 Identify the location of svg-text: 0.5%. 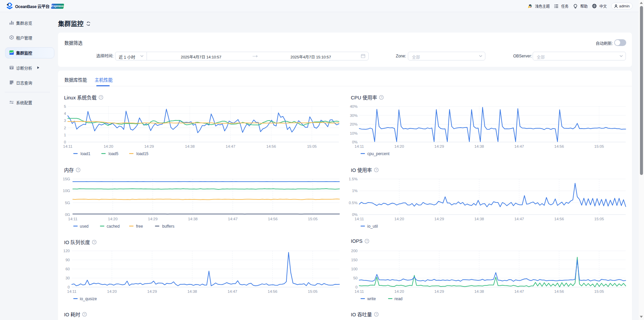
(353, 203).